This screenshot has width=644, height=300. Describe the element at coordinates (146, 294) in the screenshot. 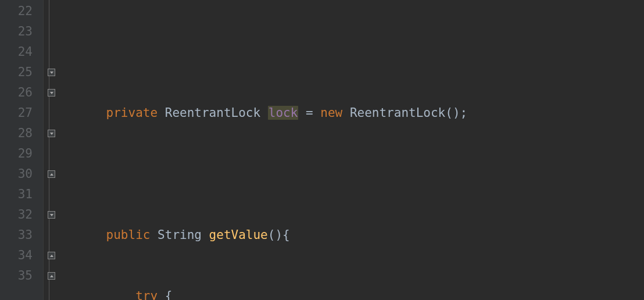

I see `keyword-try: try` at that location.